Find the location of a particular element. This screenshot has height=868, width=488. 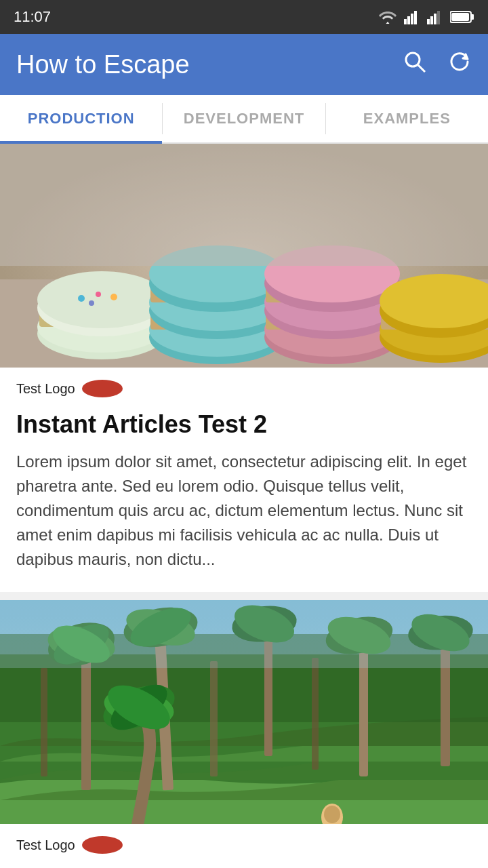

tabs-bar: PRODUCTION DEVELOPMENT EXAMPLES is located at coordinates (244, 119).